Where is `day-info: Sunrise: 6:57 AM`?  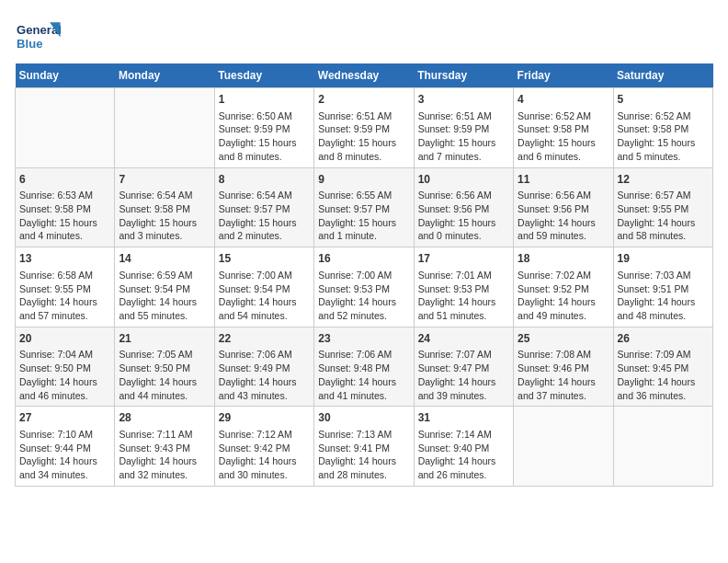 day-info: Sunrise: 6:57 AM is located at coordinates (664, 195).